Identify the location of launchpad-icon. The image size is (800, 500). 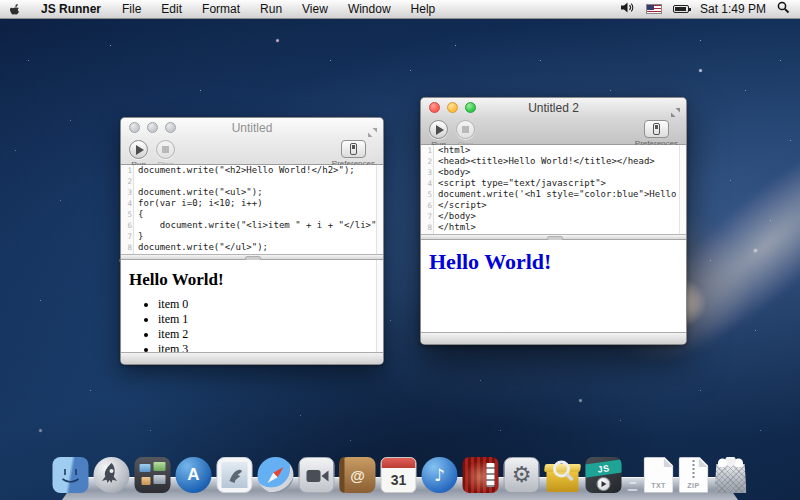
(112, 475).